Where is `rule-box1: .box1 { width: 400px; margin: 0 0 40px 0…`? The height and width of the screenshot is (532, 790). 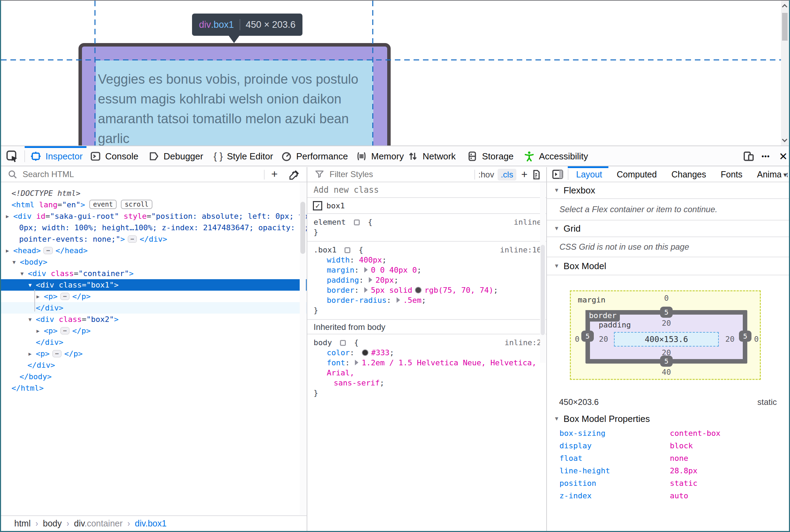
rule-box1: .box1 { width: 400px; margin: 0 0 40px 0… is located at coordinates (427, 281).